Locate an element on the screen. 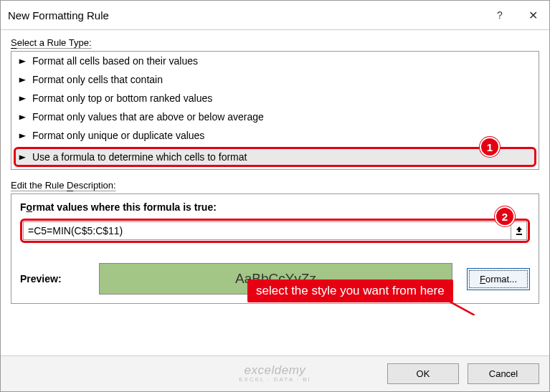 Image resolution: width=550 pixels, height=392 pixels. rule-type-item: ► Format only cells that contain is located at coordinates (275, 80).